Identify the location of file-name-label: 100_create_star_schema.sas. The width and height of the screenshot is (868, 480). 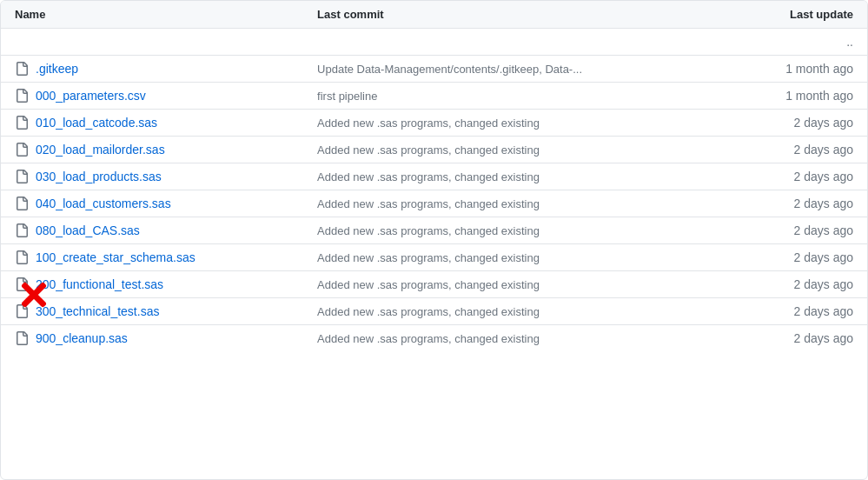
(116, 257).